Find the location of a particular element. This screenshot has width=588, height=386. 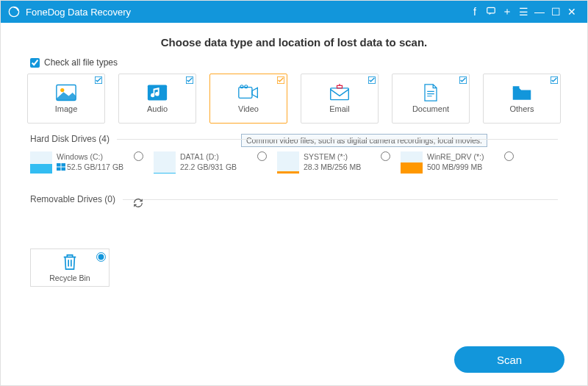

recycle-row: Recycle Bin is located at coordinates (294, 265).